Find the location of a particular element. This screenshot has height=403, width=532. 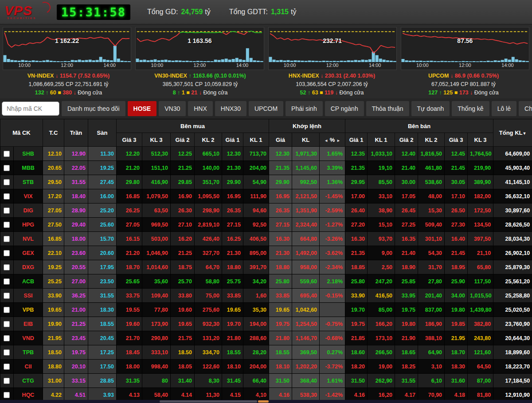

buy-price-2-cell: 27.10 is located at coordinates (183, 225).